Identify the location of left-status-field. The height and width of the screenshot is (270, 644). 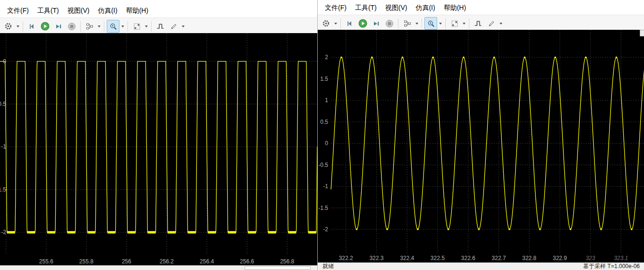
(278, 268).